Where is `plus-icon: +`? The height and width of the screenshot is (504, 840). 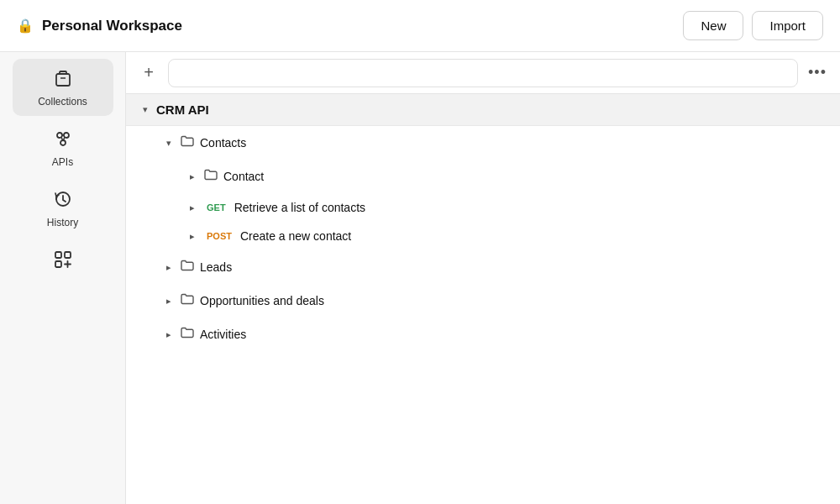 plus-icon: + is located at coordinates (149, 72).